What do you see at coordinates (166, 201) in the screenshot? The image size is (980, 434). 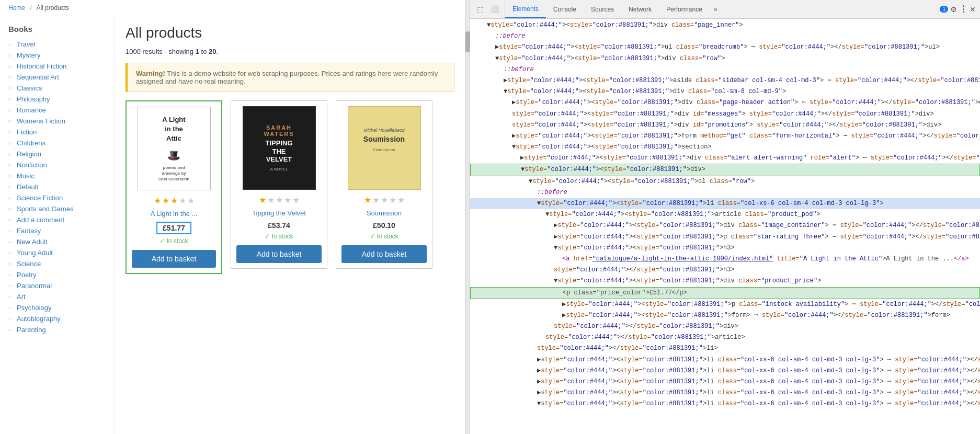 I see `star-1-2: ★` at bounding box center [166, 201].